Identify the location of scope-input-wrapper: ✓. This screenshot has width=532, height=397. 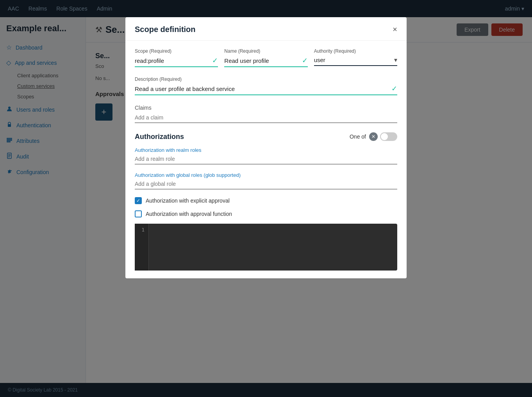
(177, 62).